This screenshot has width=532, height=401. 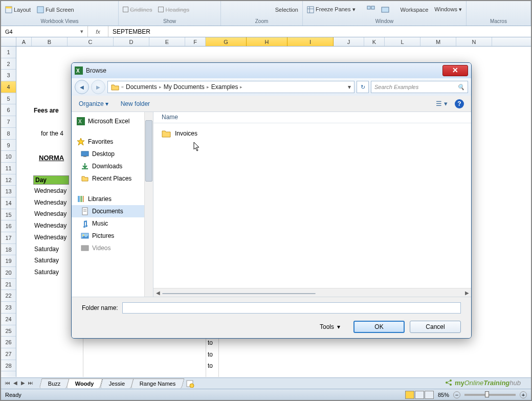 I want to click on ok-button: OK, so click(x=379, y=327).